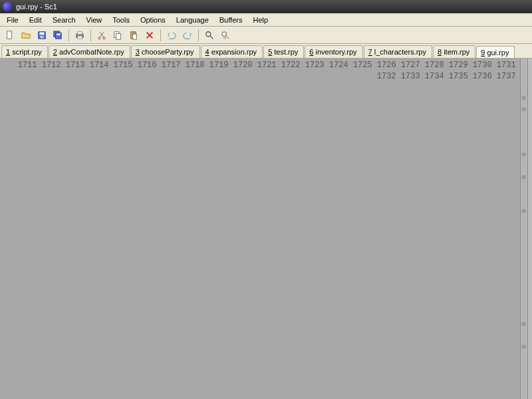  I want to click on tab-expansion-rpy: 4 expansion.rpy, so click(232, 52).